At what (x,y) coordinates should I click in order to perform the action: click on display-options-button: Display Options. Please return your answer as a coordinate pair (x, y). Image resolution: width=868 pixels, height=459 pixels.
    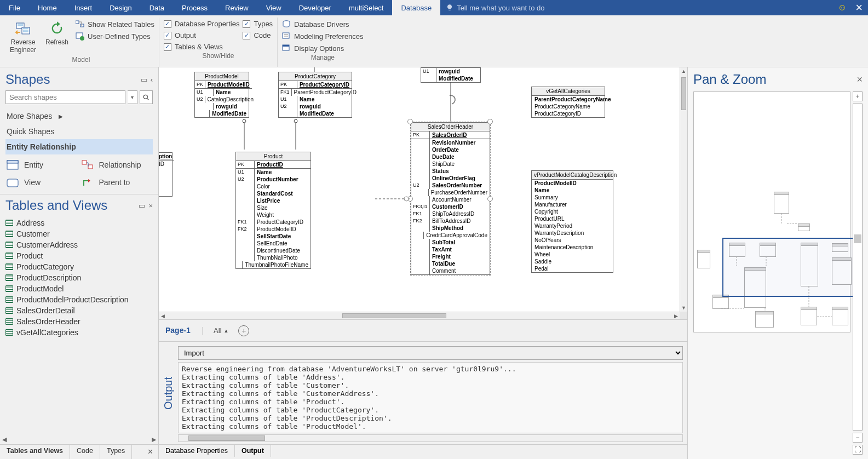
    Looking at the image, I should click on (323, 48).